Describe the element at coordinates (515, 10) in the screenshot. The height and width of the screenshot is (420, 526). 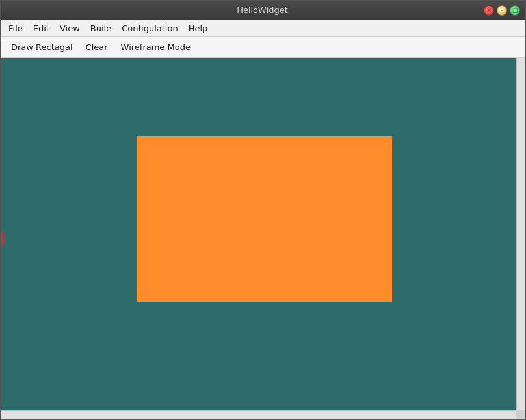
I see `maximize-button: □` at that location.